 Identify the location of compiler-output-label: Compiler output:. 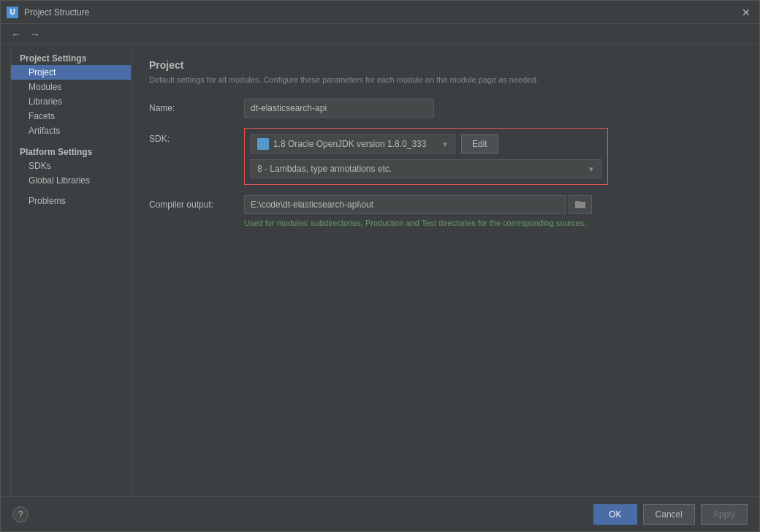
(197, 205).